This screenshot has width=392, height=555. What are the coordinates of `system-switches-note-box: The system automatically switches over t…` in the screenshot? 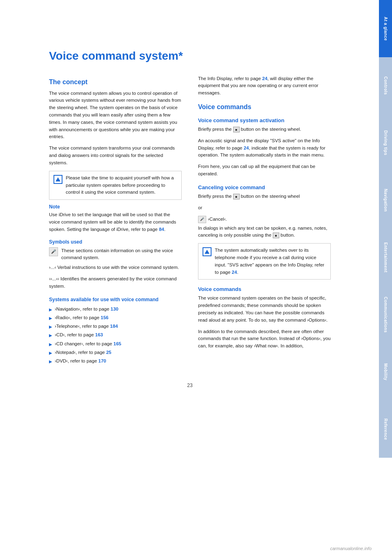 It's located at (265, 262).